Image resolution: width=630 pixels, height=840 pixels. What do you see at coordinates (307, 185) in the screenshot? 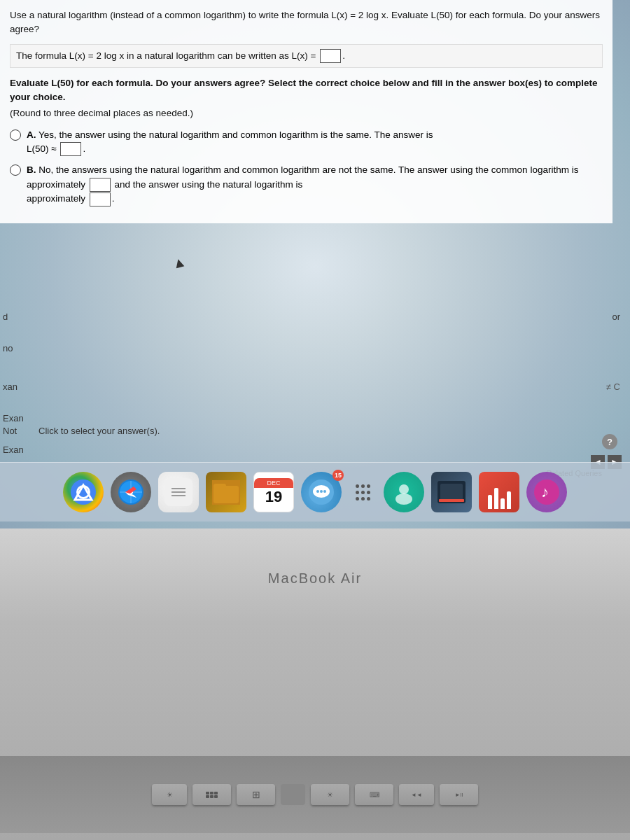
I see `option-b: B. No, the answers using the natural log…` at bounding box center [307, 185].